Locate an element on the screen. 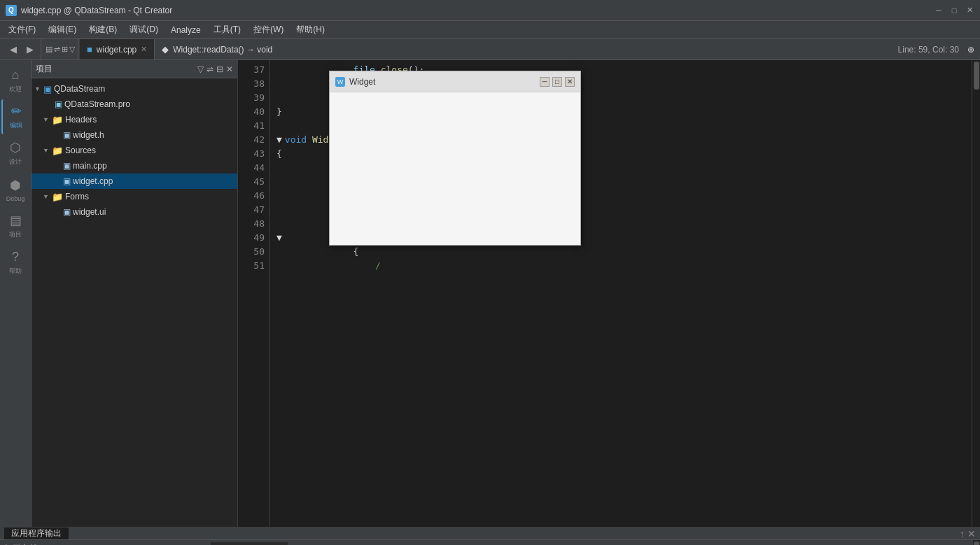 The height and width of the screenshot is (545, 980). menu-analyze: Analyze is located at coordinates (186, 30).